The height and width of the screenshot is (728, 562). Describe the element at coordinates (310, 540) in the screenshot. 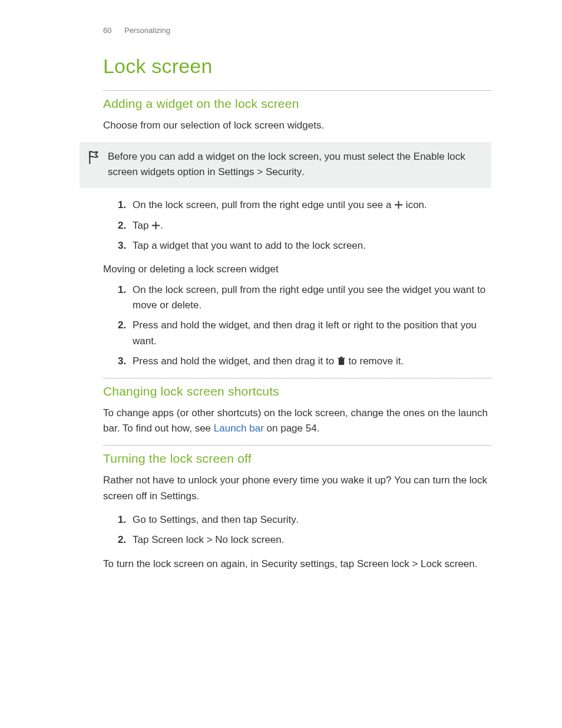

I see `step-item: Tap Screen lock > No lock screen.` at that location.